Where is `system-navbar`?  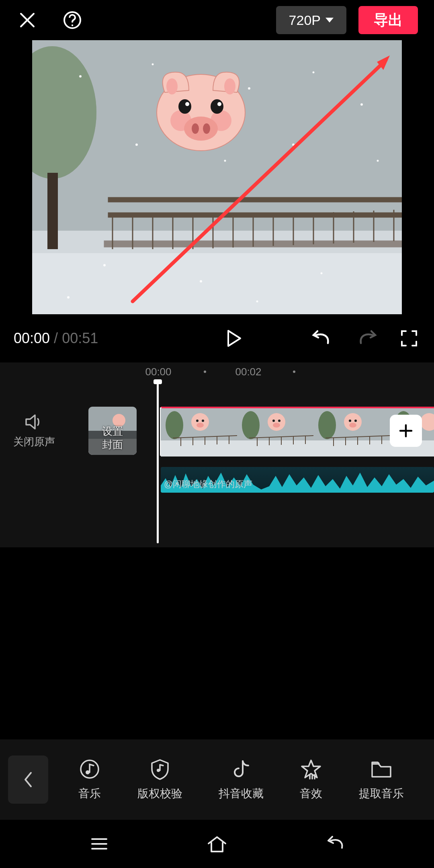
system-navbar is located at coordinates (217, 844).